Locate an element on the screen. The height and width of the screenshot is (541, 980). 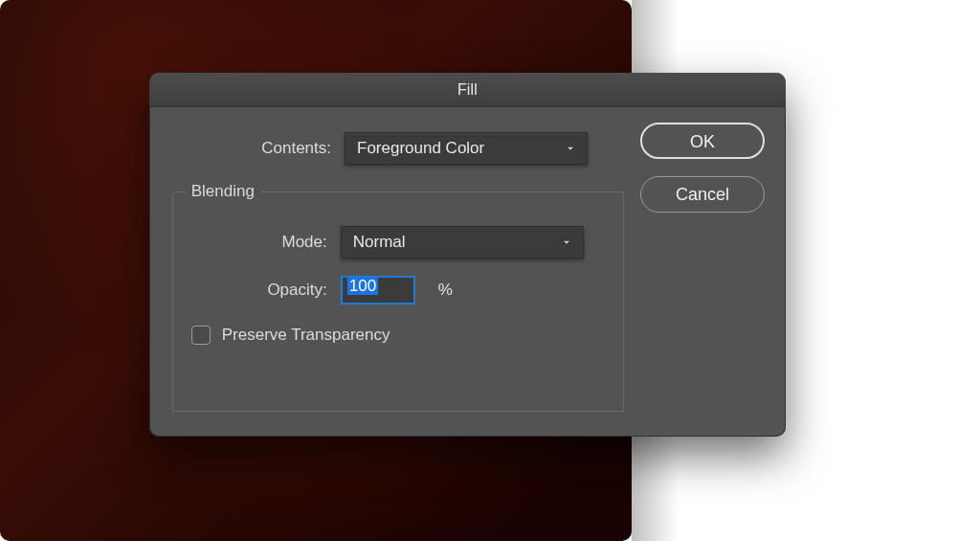
blending-legend: Blending is located at coordinates (223, 192).